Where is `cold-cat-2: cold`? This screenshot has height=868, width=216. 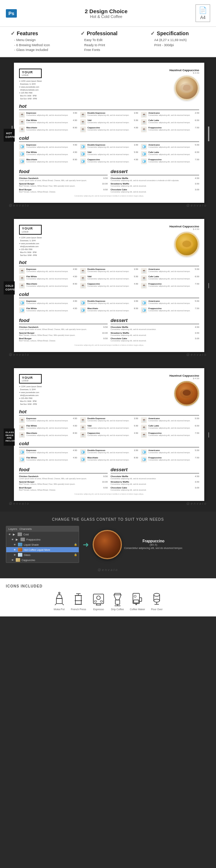
cold-cat-2: cold is located at coordinates (109, 295).